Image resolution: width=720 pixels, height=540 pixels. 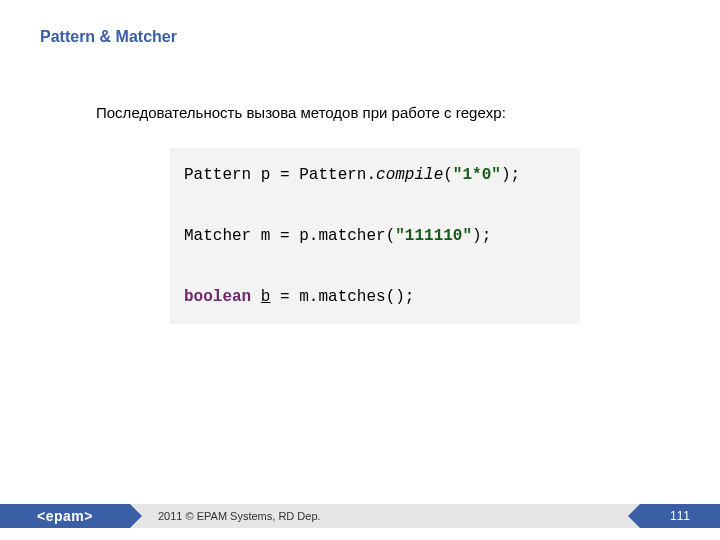 I want to click on code-string: "111110", so click(x=434, y=236).